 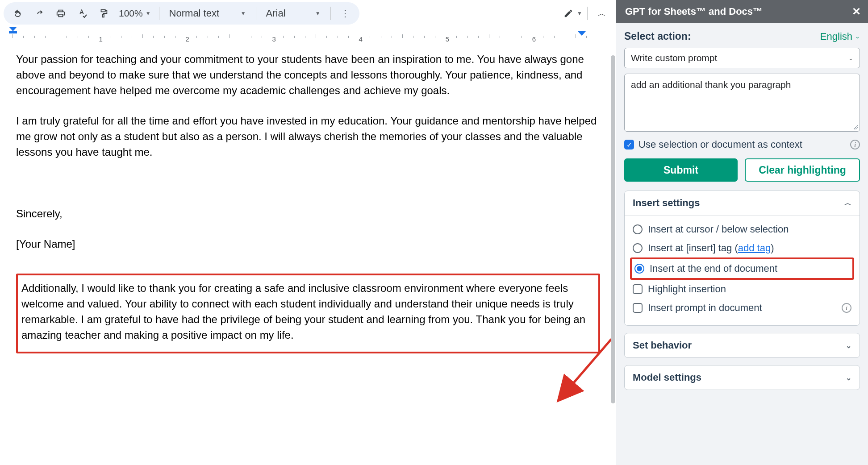 I want to click on signature: [Your Name], so click(x=308, y=245).